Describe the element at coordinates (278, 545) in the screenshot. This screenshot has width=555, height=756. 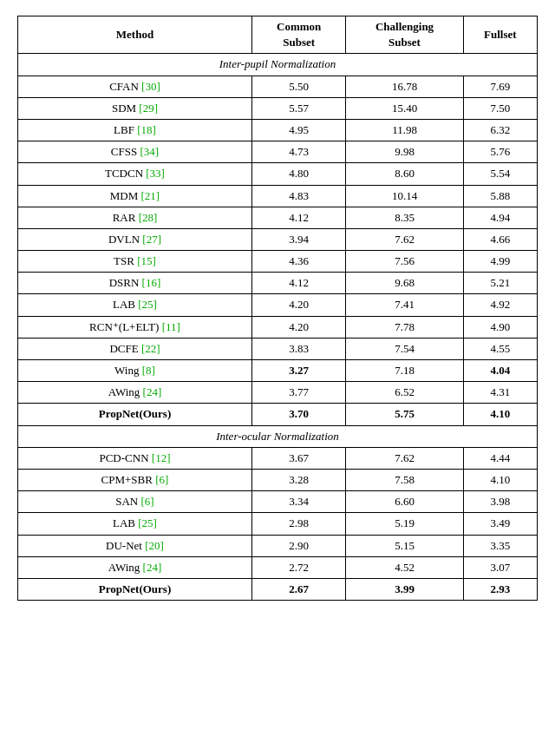
I see `table-row: DU-Net [20]2.905.153.35` at that location.